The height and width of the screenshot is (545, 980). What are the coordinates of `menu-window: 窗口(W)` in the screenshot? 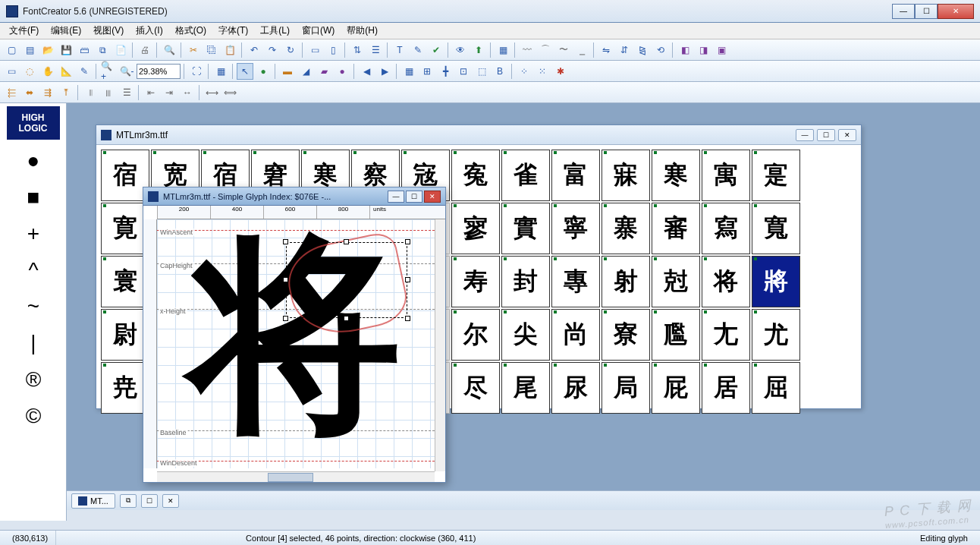 It's located at (319, 30).